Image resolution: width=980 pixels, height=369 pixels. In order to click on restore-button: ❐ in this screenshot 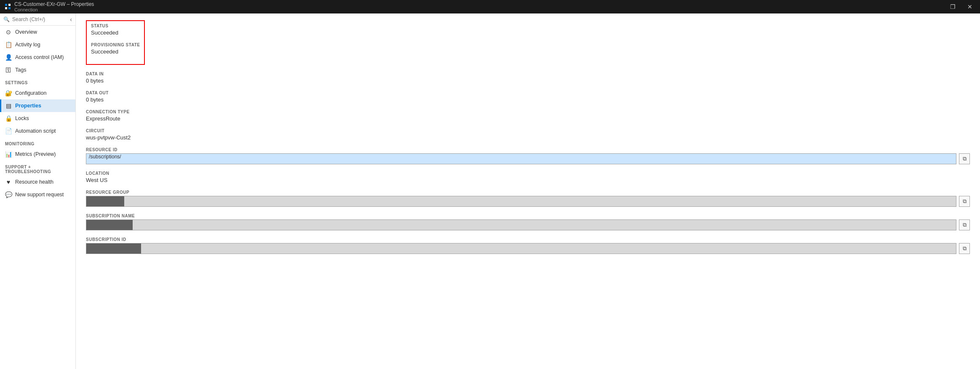, I will do `click(953, 7)`.